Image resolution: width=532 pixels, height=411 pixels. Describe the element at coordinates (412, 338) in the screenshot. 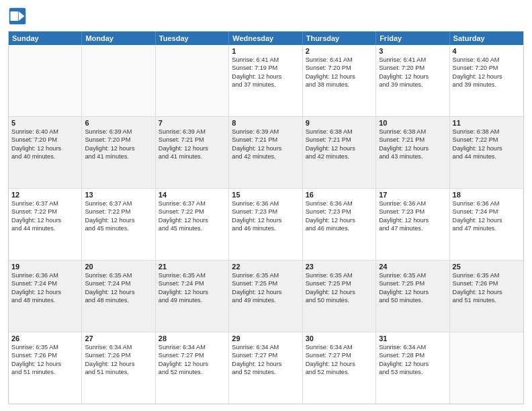

I see `day-number: 31` at that location.